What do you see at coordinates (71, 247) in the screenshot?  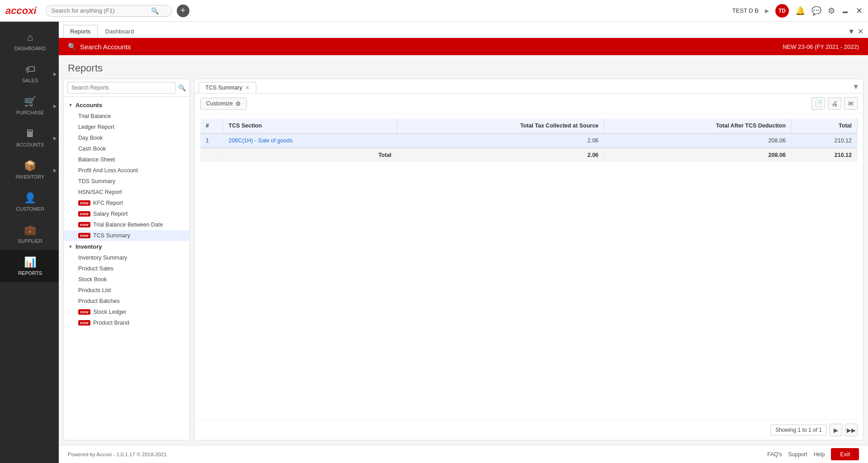 I see `inventory-triangle: ▼` at bounding box center [71, 247].